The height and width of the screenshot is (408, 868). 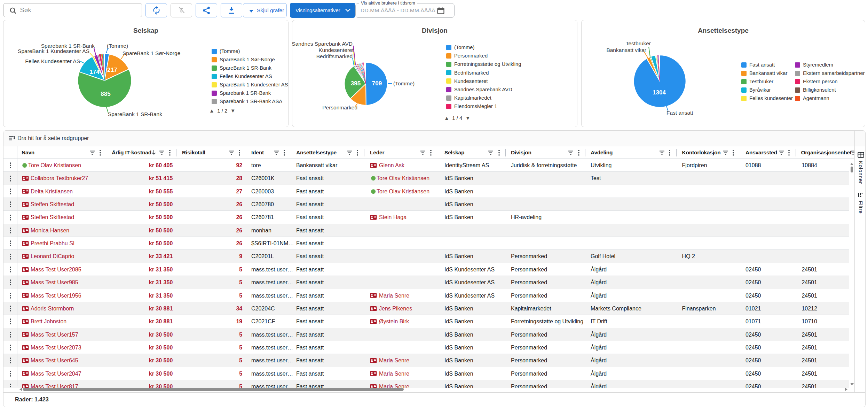 What do you see at coordinates (54, 51) in the screenshot?
I see `svg-text: SpareBank 1 Kundesenter AS` at bounding box center [54, 51].